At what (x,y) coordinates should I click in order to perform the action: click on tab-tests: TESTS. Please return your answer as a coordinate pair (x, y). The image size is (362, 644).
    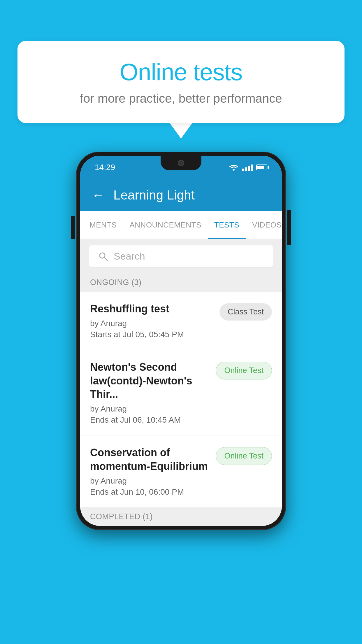
    Looking at the image, I should click on (227, 225).